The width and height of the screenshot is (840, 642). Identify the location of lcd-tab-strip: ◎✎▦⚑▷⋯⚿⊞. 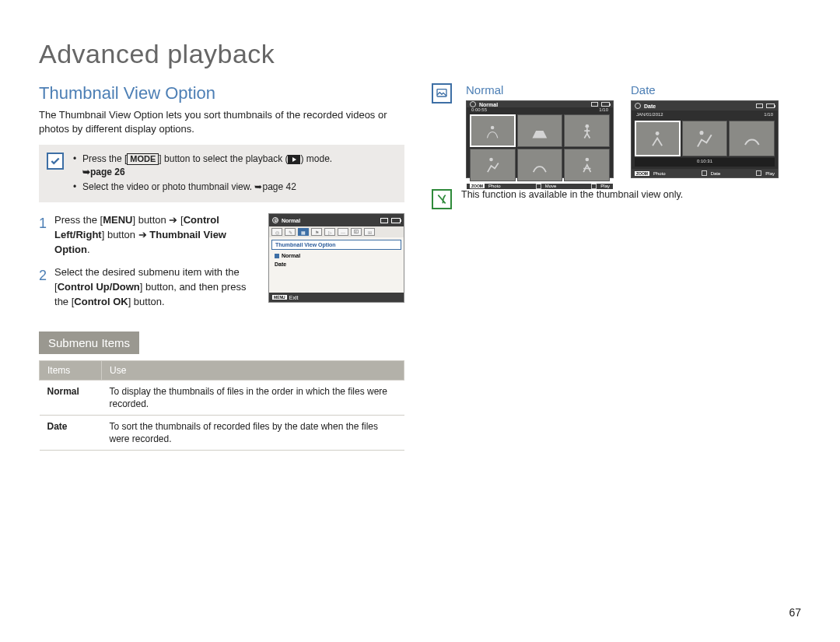
(336, 232).